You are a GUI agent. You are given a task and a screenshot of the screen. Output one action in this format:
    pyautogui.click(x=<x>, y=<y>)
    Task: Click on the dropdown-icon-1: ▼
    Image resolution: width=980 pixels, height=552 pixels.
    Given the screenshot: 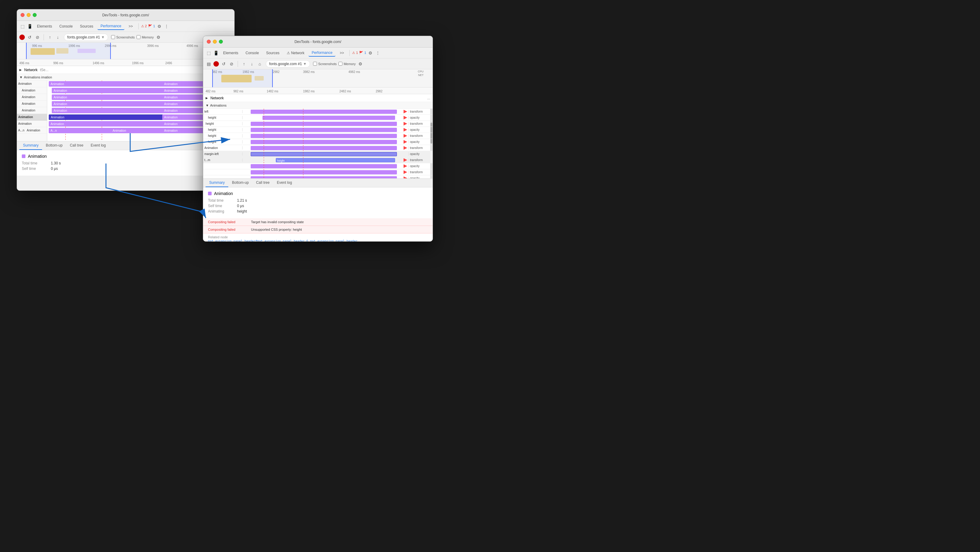 What is the action you would take?
    pyautogui.click(x=103, y=37)
    